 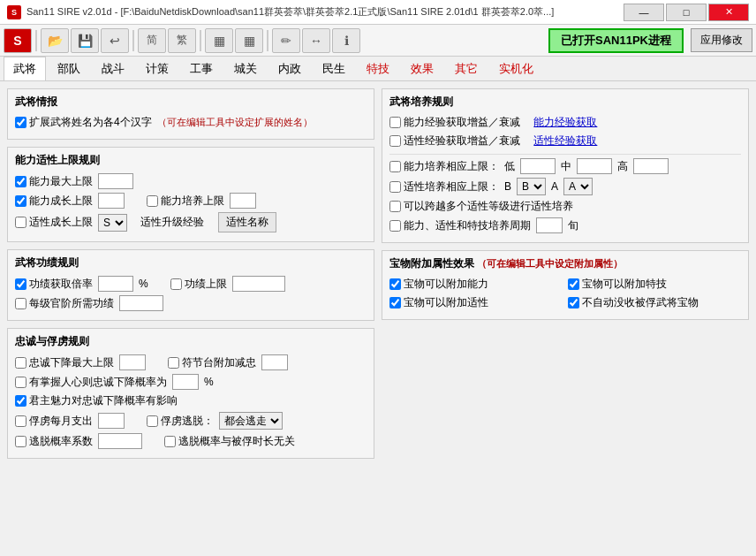 I want to click on tab-strategy: 计策, so click(x=157, y=69).